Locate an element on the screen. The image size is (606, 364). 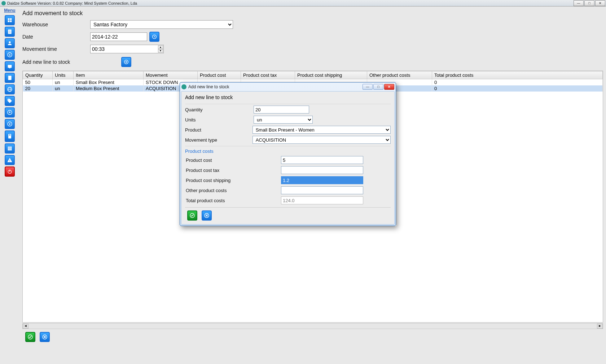
dlg-ship-input is located at coordinates (322, 180).